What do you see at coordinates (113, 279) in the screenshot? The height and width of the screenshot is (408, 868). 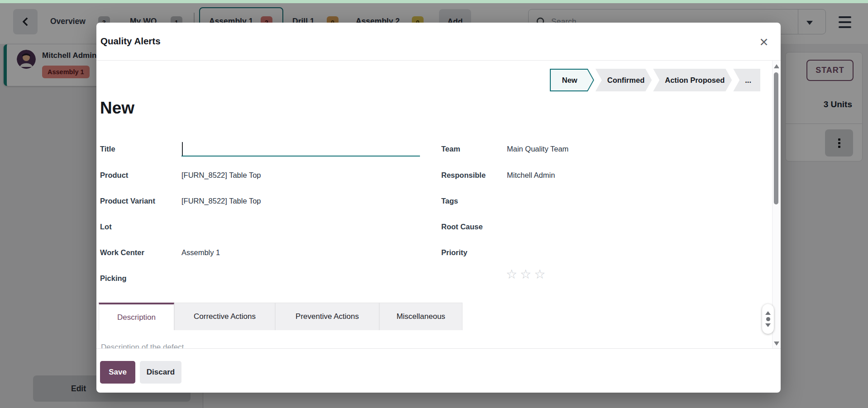 I see `label-picking: Picking` at bounding box center [113, 279].